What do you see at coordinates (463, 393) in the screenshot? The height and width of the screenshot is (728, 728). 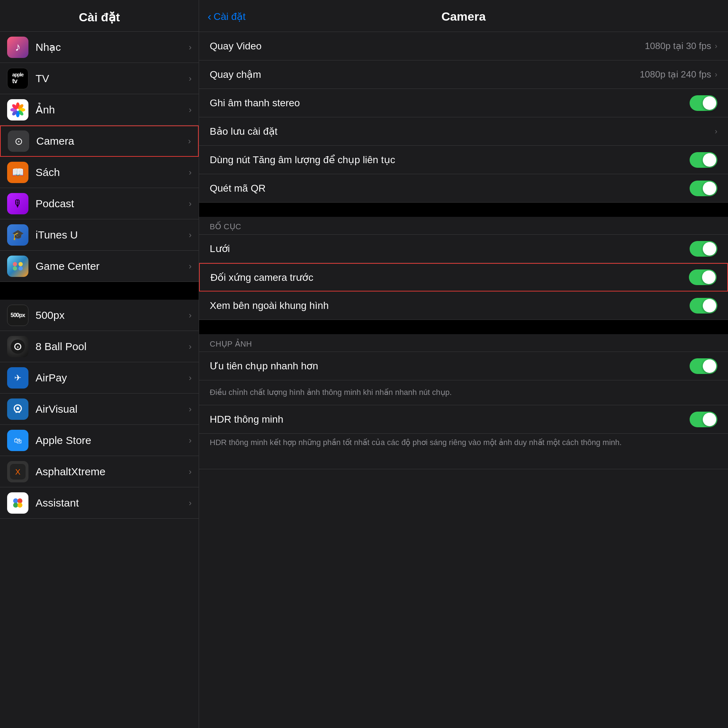 I see `uu-tien-desc-text: Điều chỉnh chất lượng hình ảnh thông min…` at bounding box center [463, 393].